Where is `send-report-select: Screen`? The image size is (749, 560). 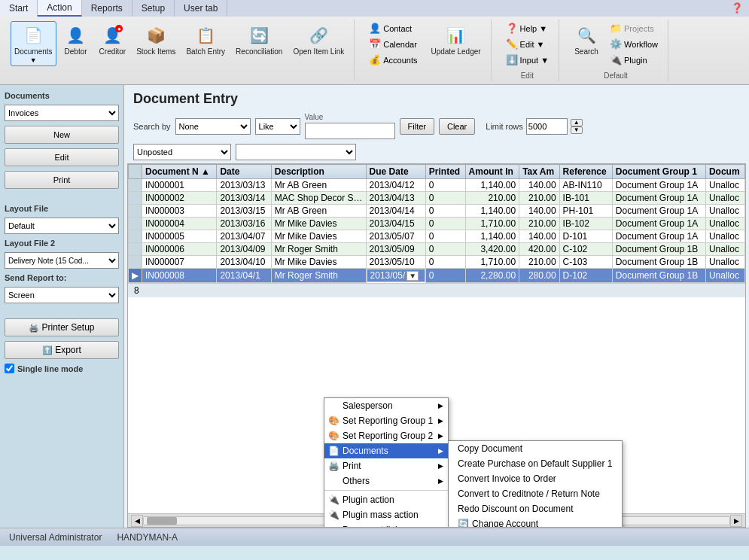 send-report-select: Screen is located at coordinates (62, 295).